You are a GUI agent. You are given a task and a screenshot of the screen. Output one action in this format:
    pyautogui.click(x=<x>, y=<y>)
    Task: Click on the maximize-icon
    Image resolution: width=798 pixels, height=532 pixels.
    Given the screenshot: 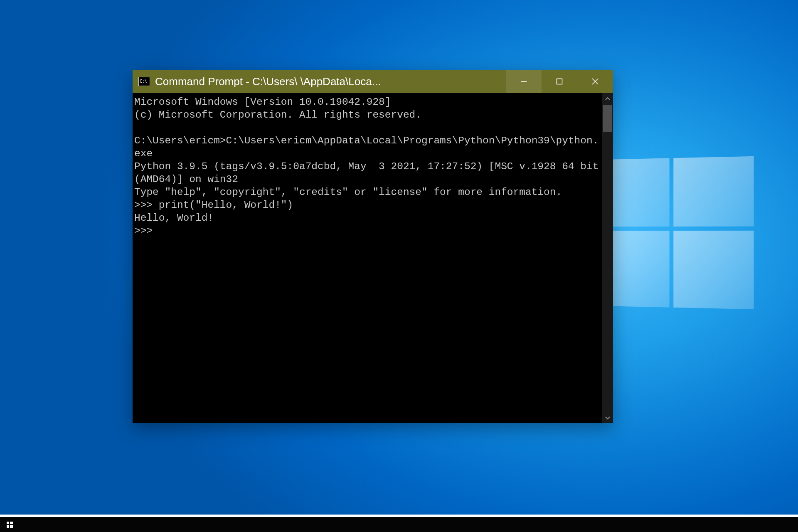 What is the action you would take?
    pyautogui.click(x=559, y=81)
    